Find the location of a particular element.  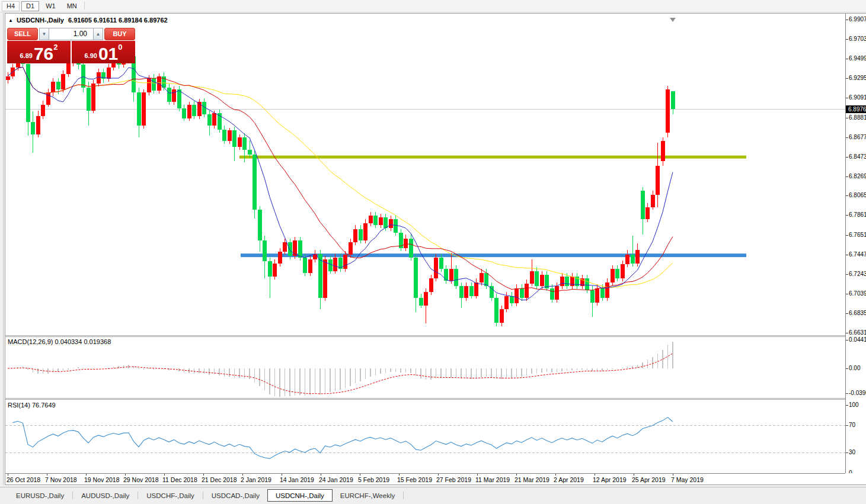

price-axis-label: 6.78610 is located at coordinates (857, 214).